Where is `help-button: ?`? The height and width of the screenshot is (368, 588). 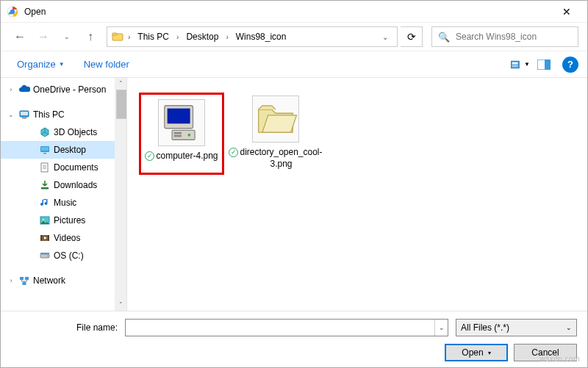
help-button: ? is located at coordinates (570, 65).